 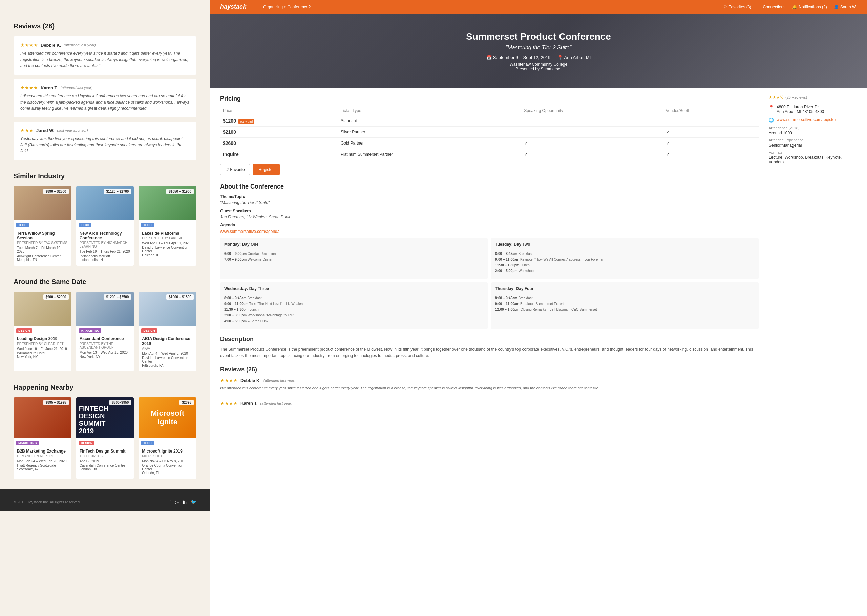 What do you see at coordinates (105, 219) in the screenshot?
I see `similar-section: Similar Industry $890 – $2500 TECH Terra…` at bounding box center [105, 219].